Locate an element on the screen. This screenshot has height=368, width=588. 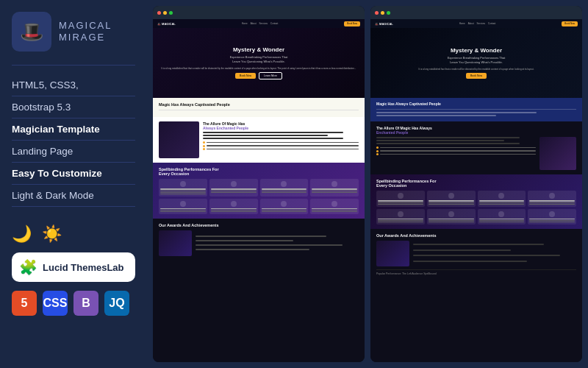
css-badge: CSS is located at coordinates (55, 303).